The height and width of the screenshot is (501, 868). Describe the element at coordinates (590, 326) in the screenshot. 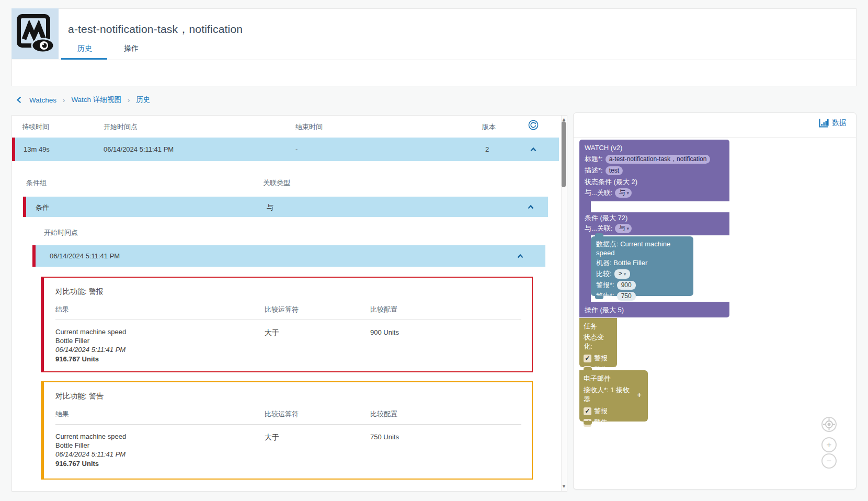

I see `task-block-title: 任务` at that location.